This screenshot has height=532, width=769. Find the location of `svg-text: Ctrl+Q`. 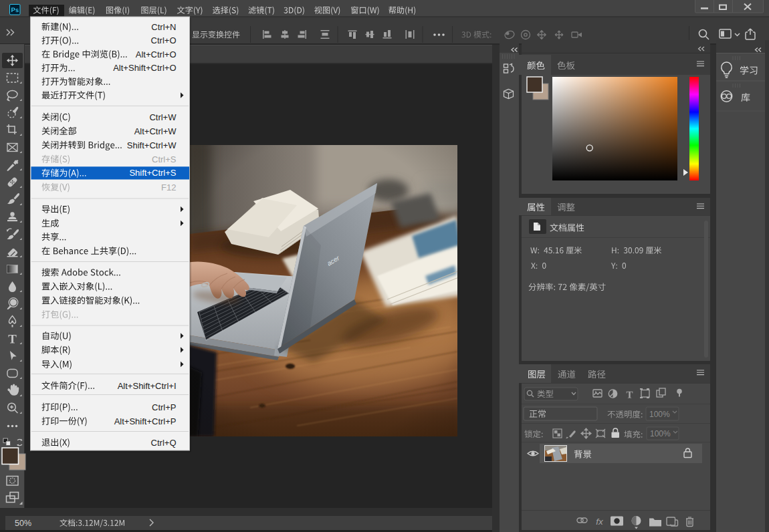

svg-text: Ctrl+Q is located at coordinates (164, 442).